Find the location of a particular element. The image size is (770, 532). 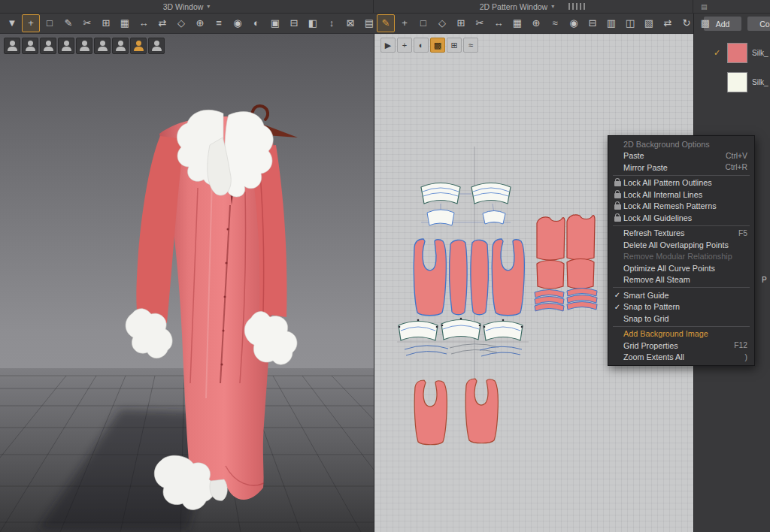

context-menu-item: ✓ Lock All Remesh Patterns is located at coordinates (681, 207).